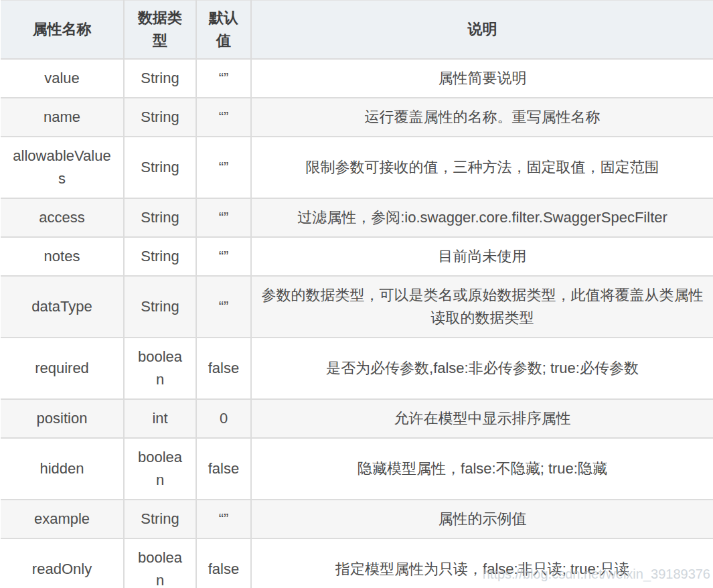 Image resolution: width=713 pixels, height=588 pixels. What do you see at coordinates (62, 167) in the screenshot?
I see `cell-attribute-name: allowableValues` at bounding box center [62, 167].